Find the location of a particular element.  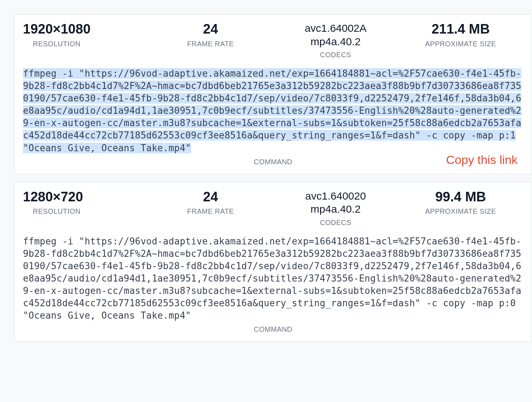

stats-row: 1280×720 RESOLUTION 24 FRAME RATE avc1.6… is located at coordinates (273, 208).